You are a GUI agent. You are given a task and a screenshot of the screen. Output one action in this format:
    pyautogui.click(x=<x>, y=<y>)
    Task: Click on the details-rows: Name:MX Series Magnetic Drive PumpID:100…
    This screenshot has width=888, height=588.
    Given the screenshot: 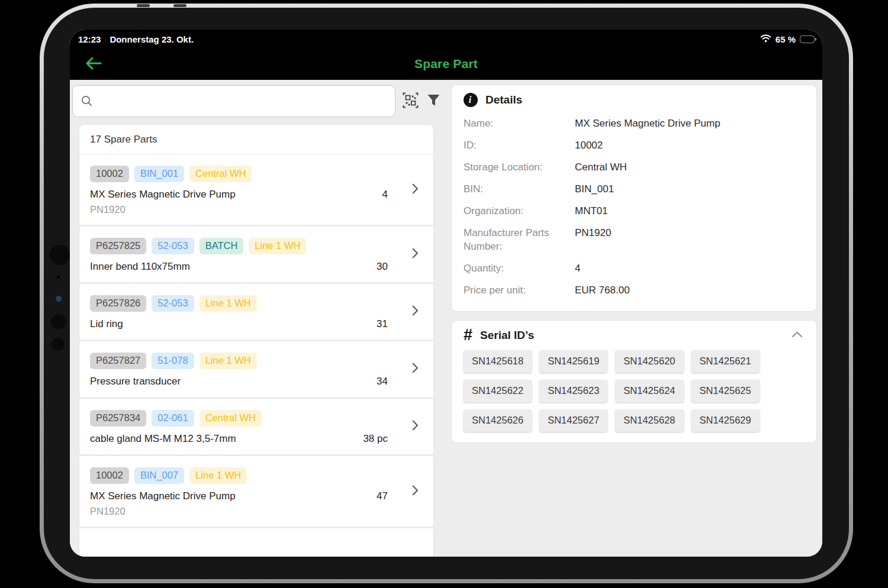 What is the action you would take?
    pyautogui.click(x=634, y=207)
    